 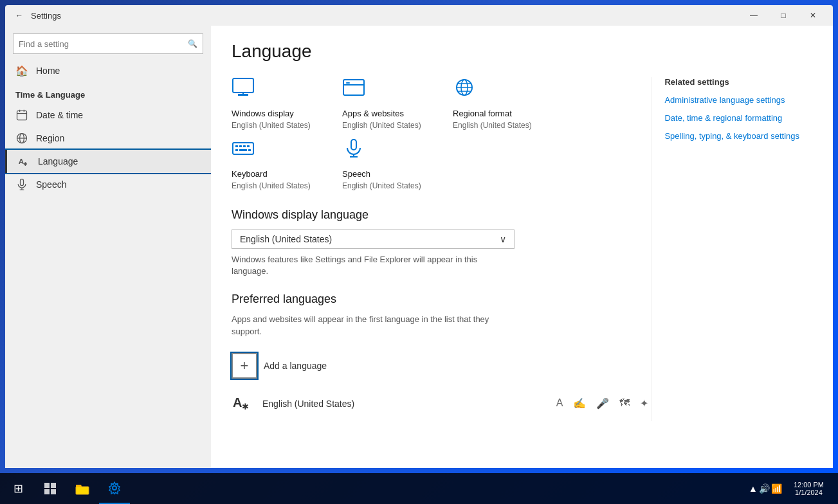 I want to click on lang-action-region-icon: 🗺, so click(x=624, y=404).